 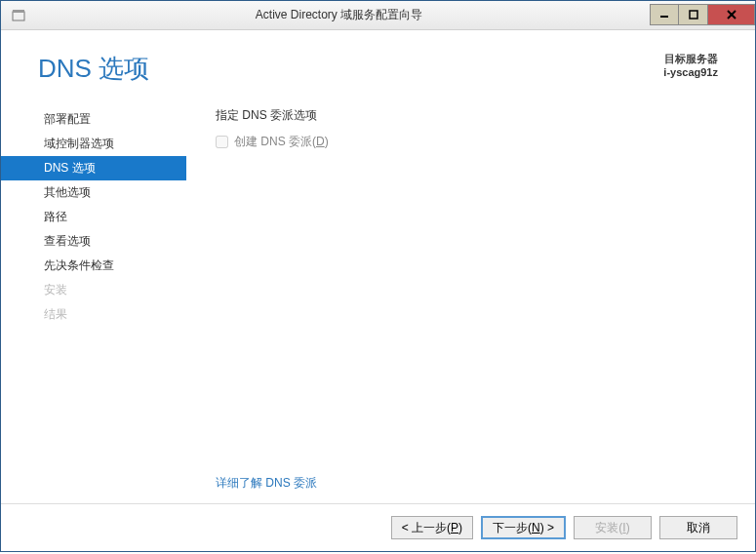 I want to click on create-dns-delegation-label: 创建 DNS 委派(D), so click(x=281, y=142).